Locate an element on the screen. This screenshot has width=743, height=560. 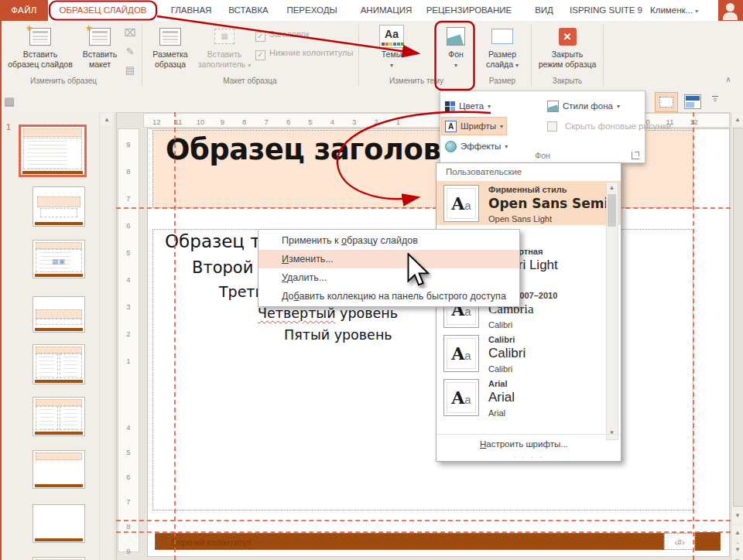
slide-layout-icon: ★ is located at coordinates (100, 37).